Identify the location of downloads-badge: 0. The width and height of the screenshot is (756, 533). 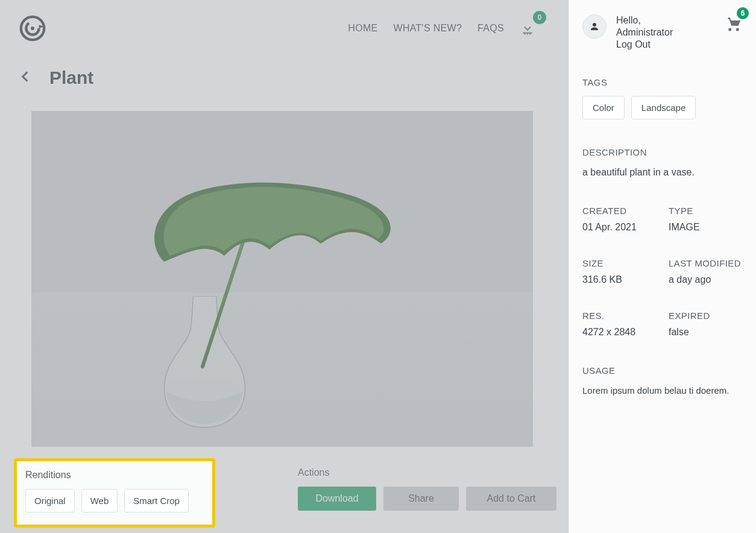
(540, 17).